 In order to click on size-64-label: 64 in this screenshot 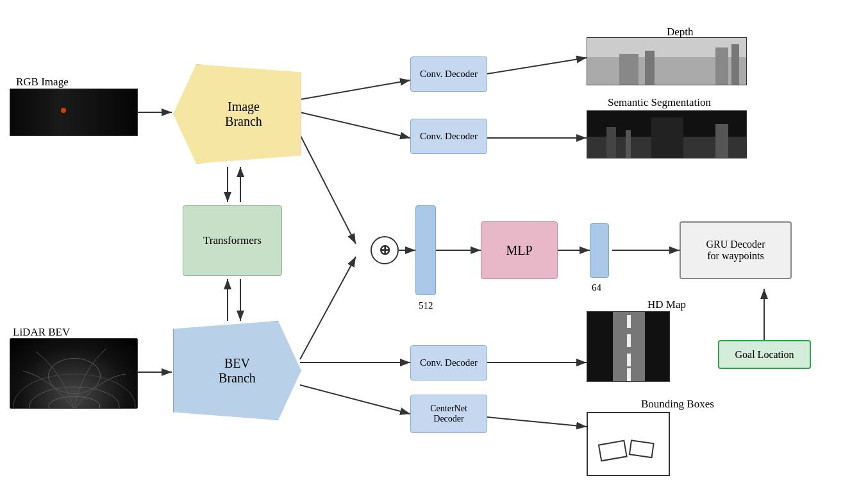, I will do `click(596, 287)`.